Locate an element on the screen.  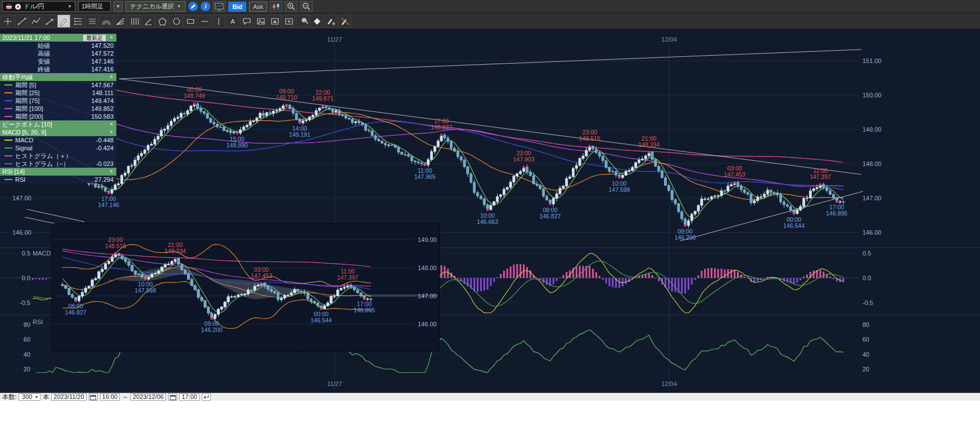
edit-settings-tool is located at coordinates (331, 21).